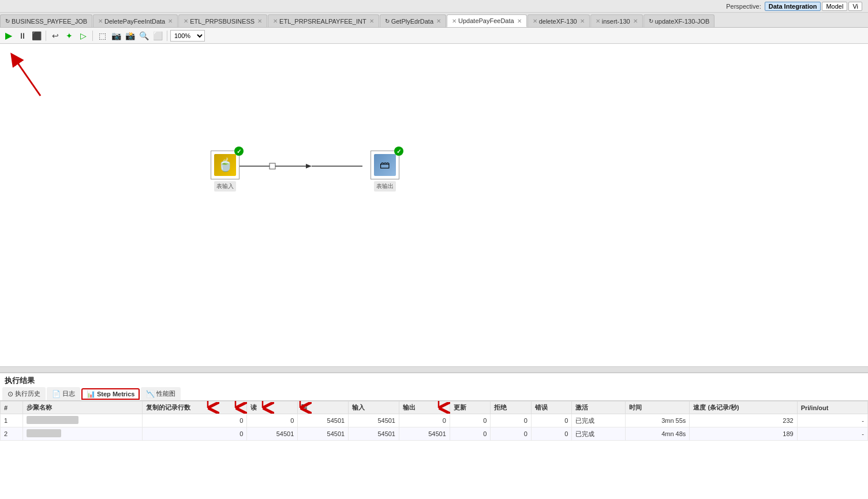  Describe the element at coordinates (50, 21) in the screenshot. I see `tab-label-0: BUSINESS_PAYFEE_JOB` at that location.